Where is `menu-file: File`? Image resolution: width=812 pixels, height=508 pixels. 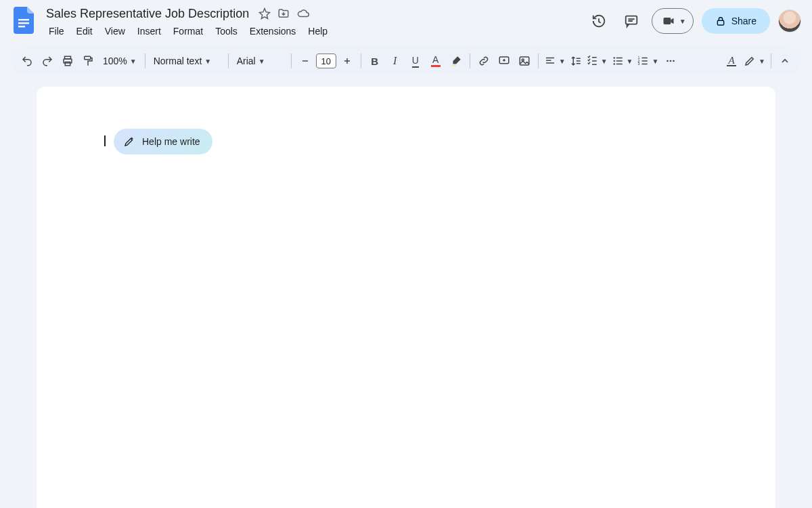 menu-file: File is located at coordinates (57, 31).